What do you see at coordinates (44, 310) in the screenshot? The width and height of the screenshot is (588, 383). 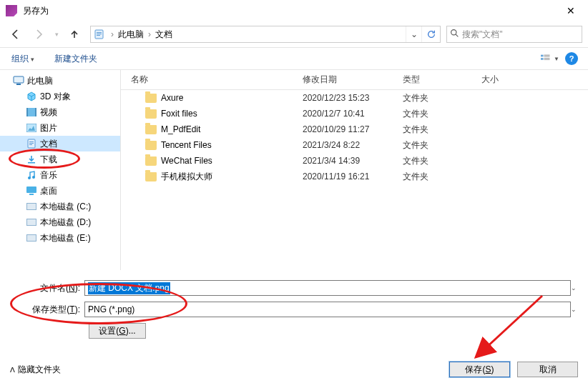 I see `filetype-label: 保存类型(T):` at bounding box center [44, 310].